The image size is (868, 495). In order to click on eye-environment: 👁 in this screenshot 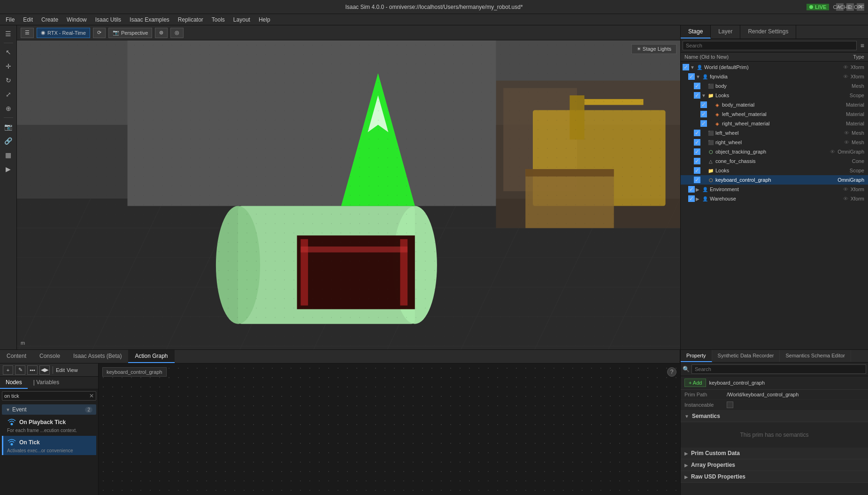, I will do `click(847, 189)`.